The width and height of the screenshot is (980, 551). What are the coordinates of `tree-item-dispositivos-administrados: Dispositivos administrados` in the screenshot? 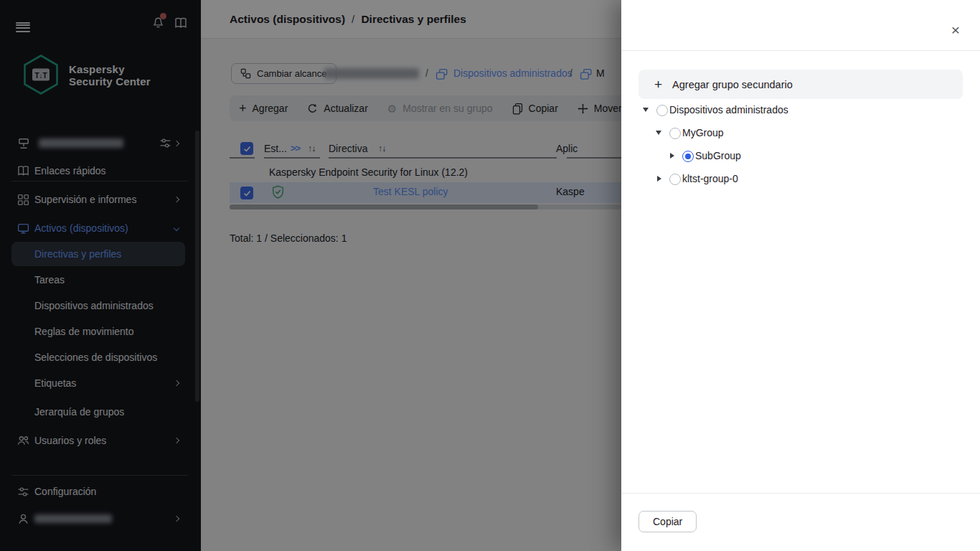 It's located at (801, 110).